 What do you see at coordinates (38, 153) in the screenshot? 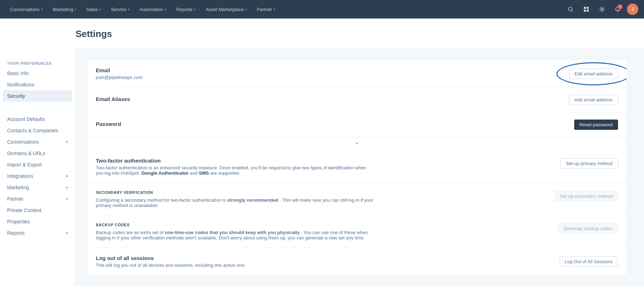
I see `sidebar-item-domains-urls: Domains & URLs` at bounding box center [38, 153].